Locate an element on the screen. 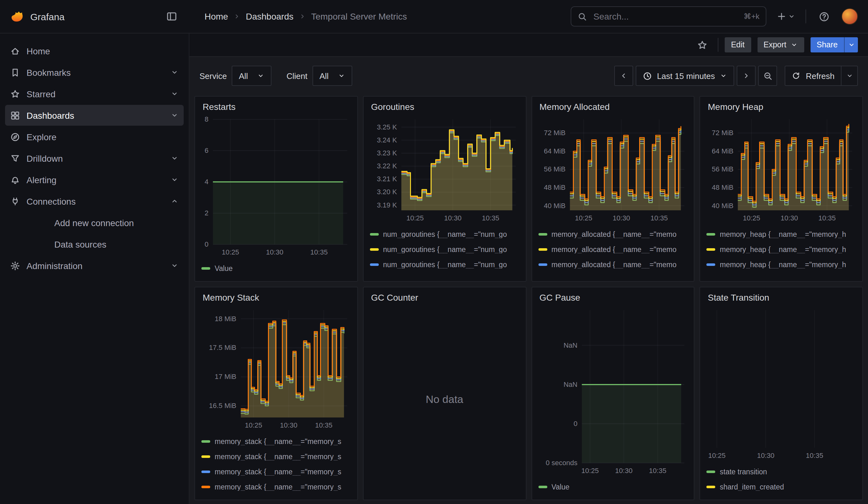  avatar is located at coordinates (850, 17).